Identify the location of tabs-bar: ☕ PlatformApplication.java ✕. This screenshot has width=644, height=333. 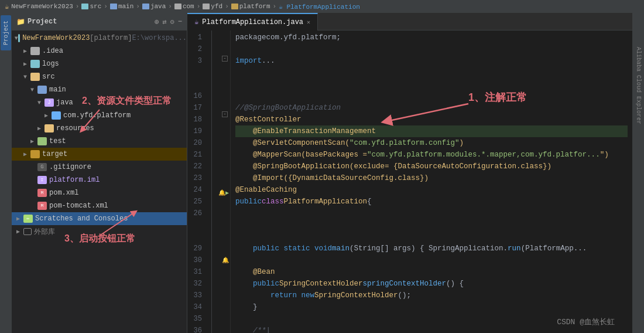
(410, 22).